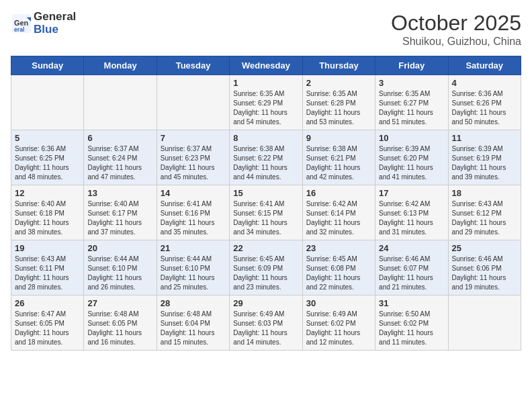 The height and width of the screenshot is (411, 532). Describe the element at coordinates (412, 213) in the screenshot. I see `calendar-cell: 17Sunrise: 6:42 AM Sunset: 6:13 PM Dayli…` at that location.